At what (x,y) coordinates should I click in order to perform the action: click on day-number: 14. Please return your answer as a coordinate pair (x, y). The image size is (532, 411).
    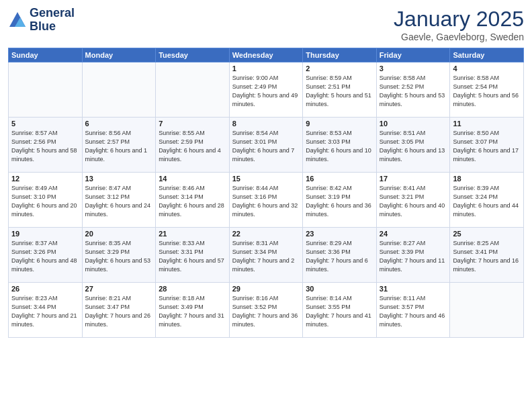
    Looking at the image, I should click on (192, 179).